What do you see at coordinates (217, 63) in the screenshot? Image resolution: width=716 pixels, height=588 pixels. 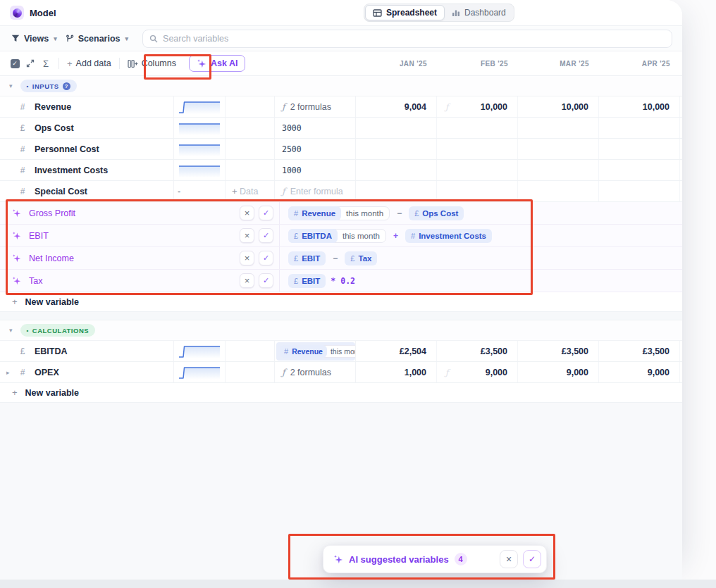 I see `ask-ai-button: Ask AI` at bounding box center [217, 63].